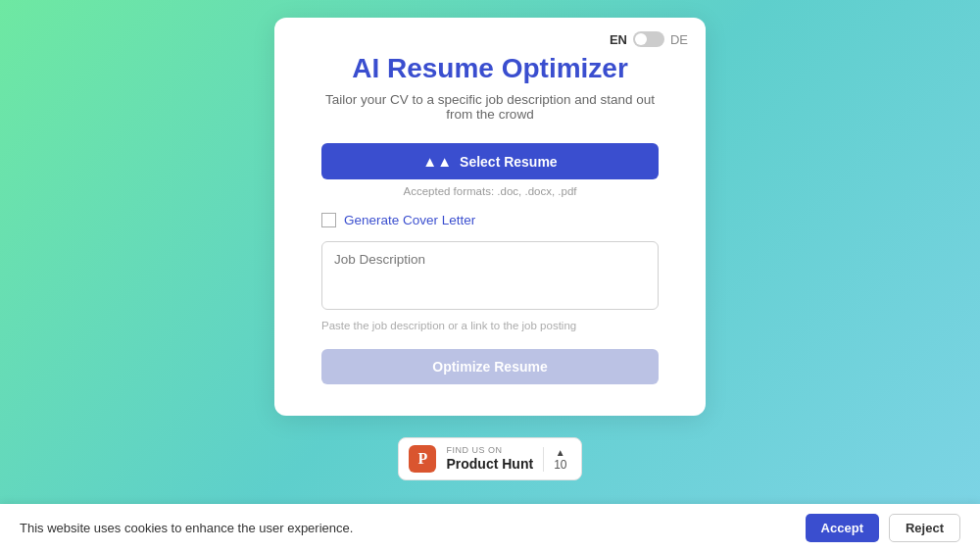  Describe the element at coordinates (490, 459) in the screenshot. I see `product-hunt-text: FIND US ON Product Hunt` at that location.